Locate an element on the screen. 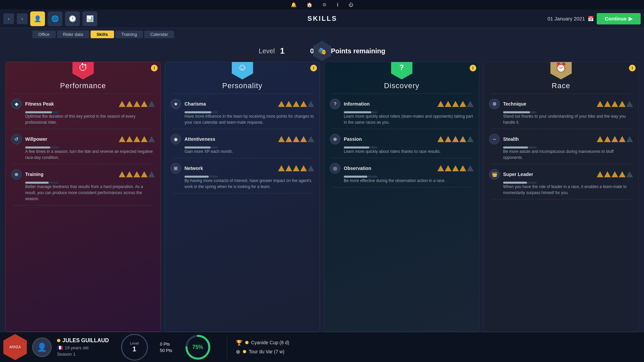 Image resolution: width=644 pixels, height=362 pixels. skill-network: ⊞ Network By having more contacts of int… is located at coordinates (242, 177).